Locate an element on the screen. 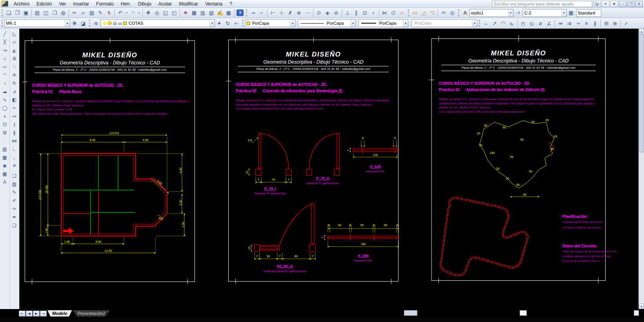 The width and height of the screenshot is (644, 322). rectangle-icon: ▭ is located at coordinates (5, 67).